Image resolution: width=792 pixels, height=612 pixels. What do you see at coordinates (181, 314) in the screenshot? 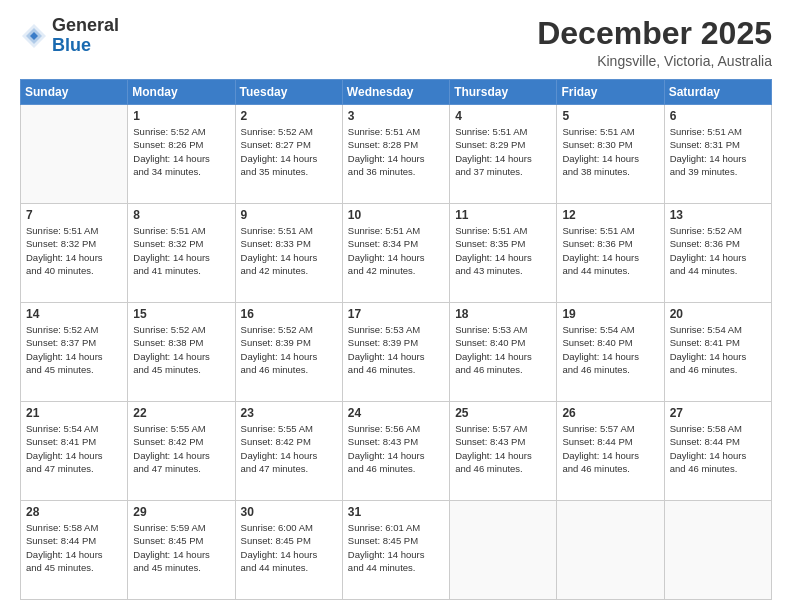
I see `day-number: 15` at bounding box center [181, 314].